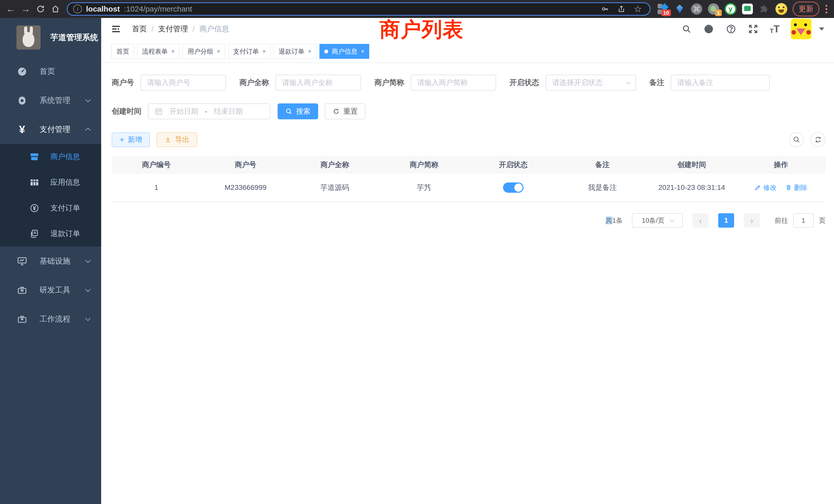  I want to click on cell-merchant-no: M233666999, so click(246, 187).